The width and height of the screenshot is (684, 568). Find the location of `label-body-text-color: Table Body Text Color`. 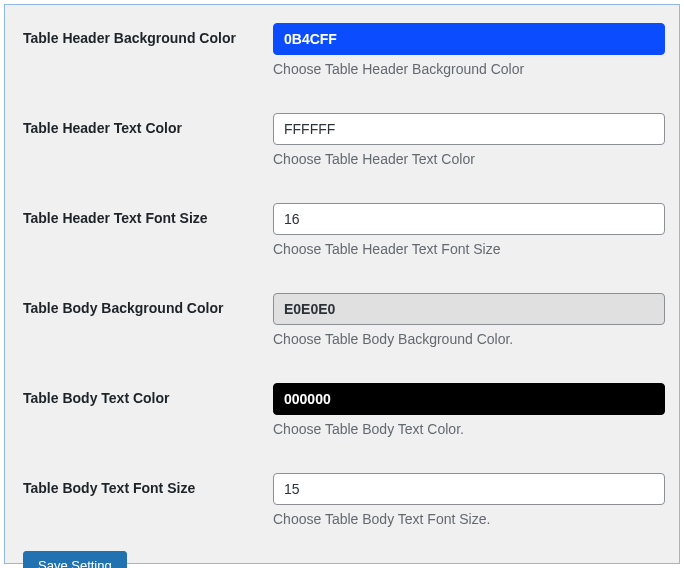

label-body-text-color: Table Body Text Color is located at coordinates (148, 396).